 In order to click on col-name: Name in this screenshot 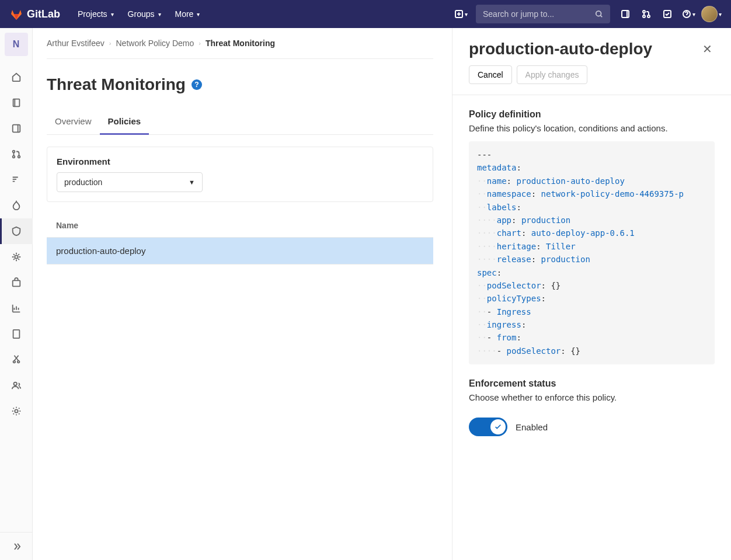, I will do `click(240, 225)`.